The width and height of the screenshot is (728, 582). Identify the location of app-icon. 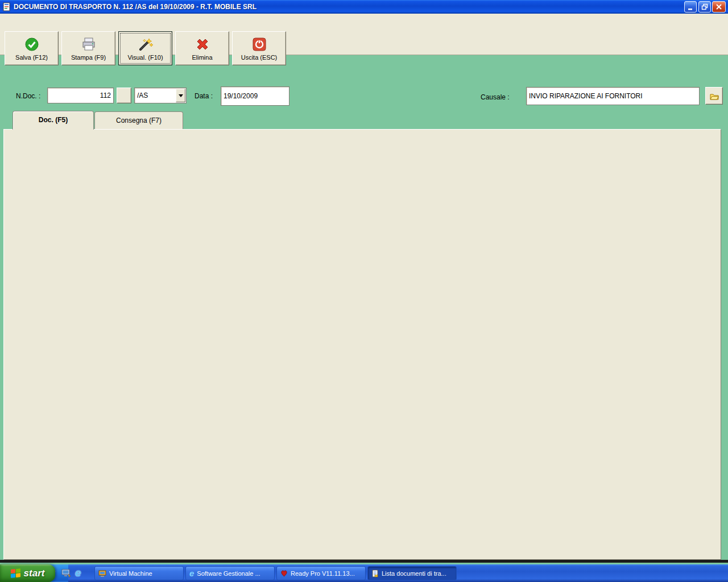
(7, 7).